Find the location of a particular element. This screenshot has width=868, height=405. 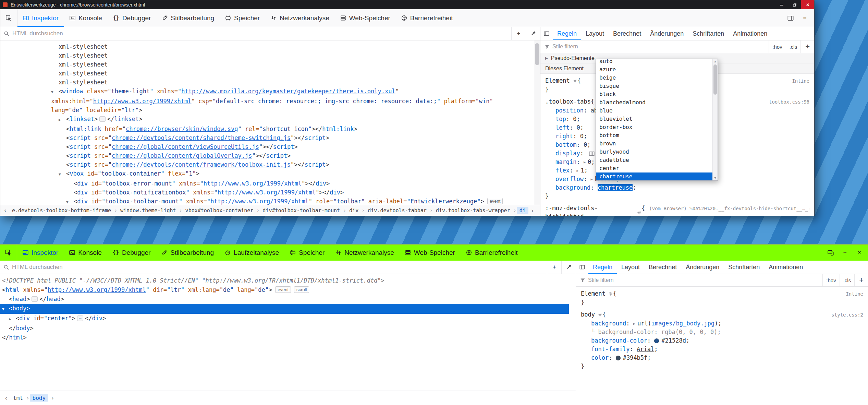

autocomplete-item: bisque is located at coordinates (654, 86).